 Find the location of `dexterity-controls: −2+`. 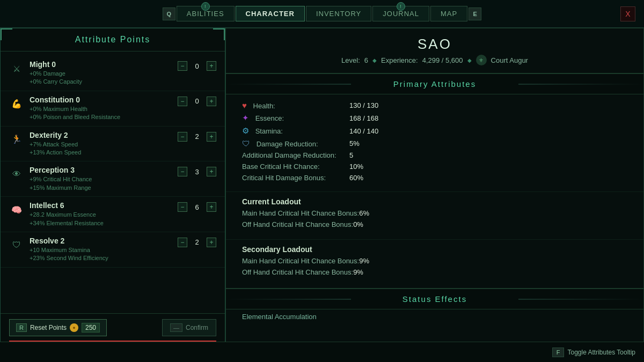

dexterity-controls: −2+ is located at coordinates (197, 137).